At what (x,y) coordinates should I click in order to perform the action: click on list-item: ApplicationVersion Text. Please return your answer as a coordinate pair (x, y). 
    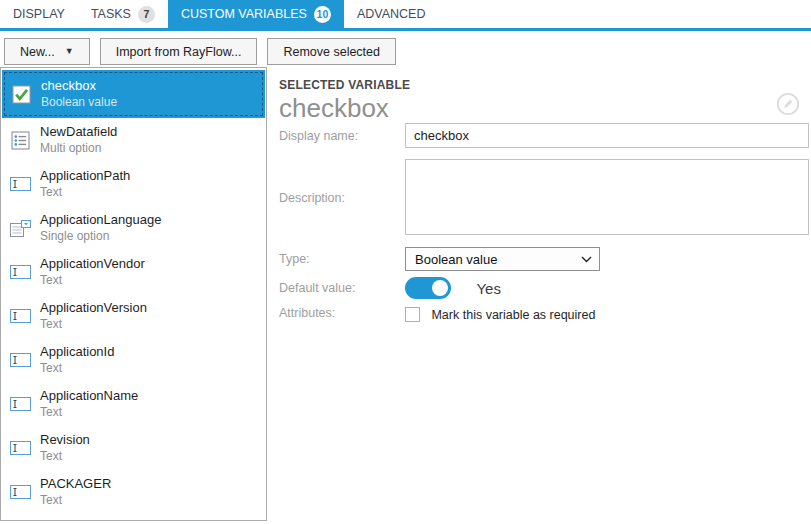
    Looking at the image, I should click on (134, 316).